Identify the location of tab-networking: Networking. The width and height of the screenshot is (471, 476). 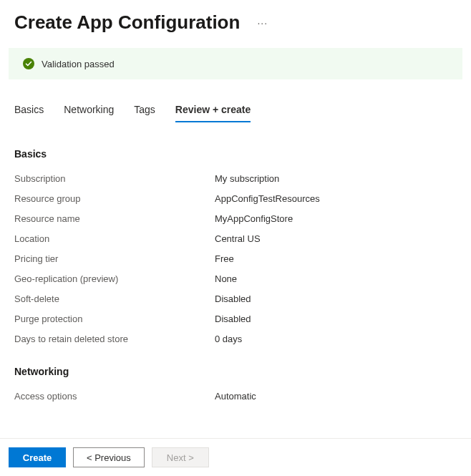
(89, 113).